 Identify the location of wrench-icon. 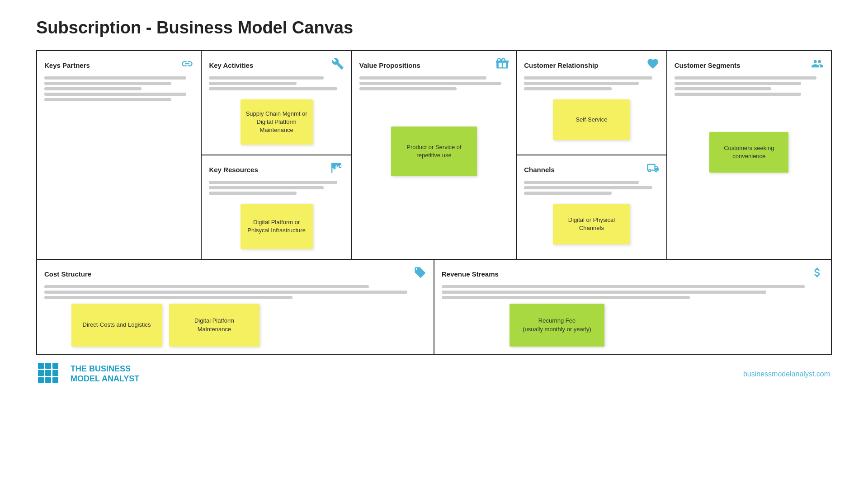
(338, 65).